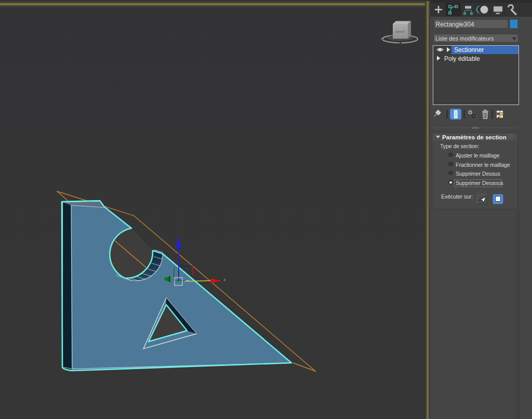 The image size is (532, 419). I want to click on svg-text: AVANT, so click(400, 32).